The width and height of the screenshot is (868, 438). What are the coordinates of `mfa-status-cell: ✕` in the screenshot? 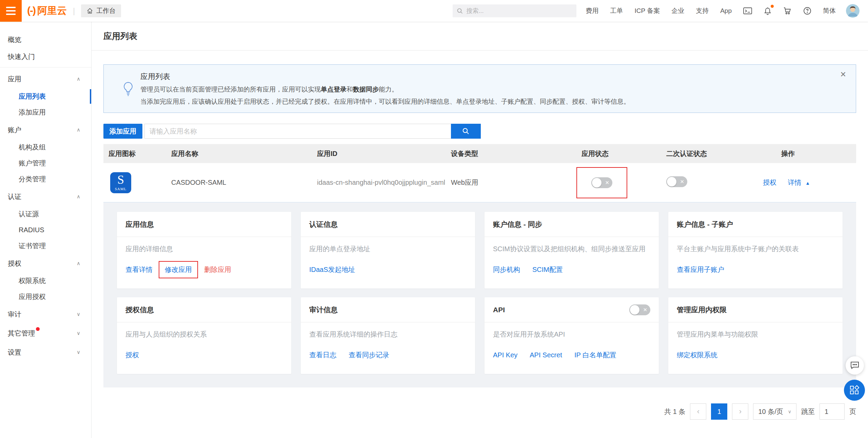 It's located at (710, 182).